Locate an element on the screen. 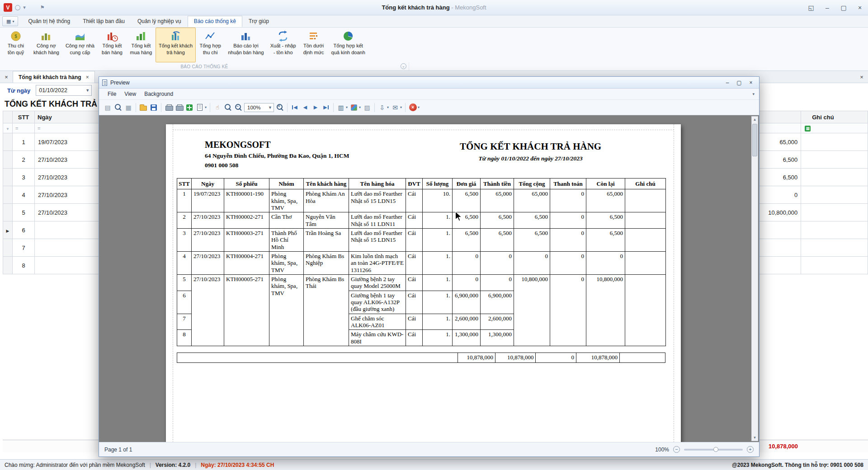  ribbon-tab-bao-cao-thong-ke: Báo cáo thống kê is located at coordinates (215, 22).